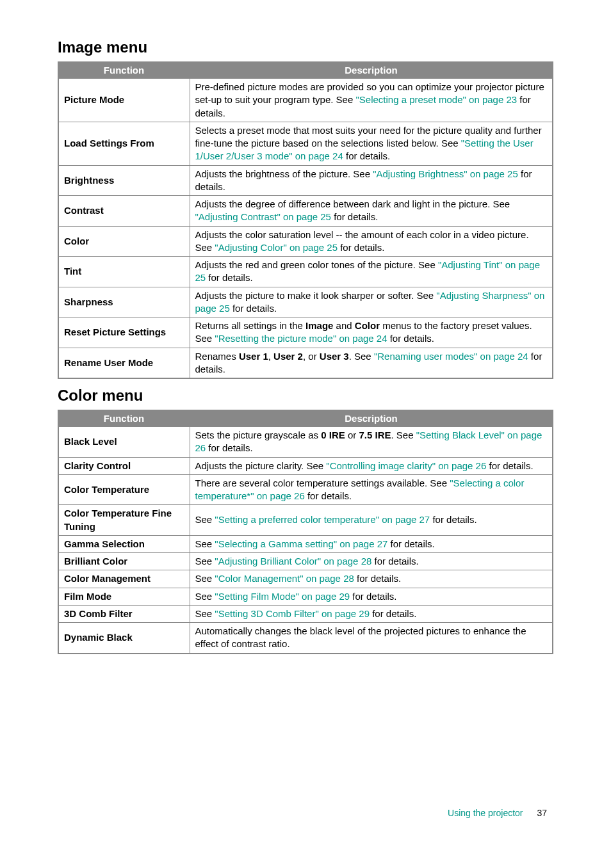  What do you see at coordinates (124, 466) in the screenshot?
I see `func-cell: Clarity Control` at bounding box center [124, 466].